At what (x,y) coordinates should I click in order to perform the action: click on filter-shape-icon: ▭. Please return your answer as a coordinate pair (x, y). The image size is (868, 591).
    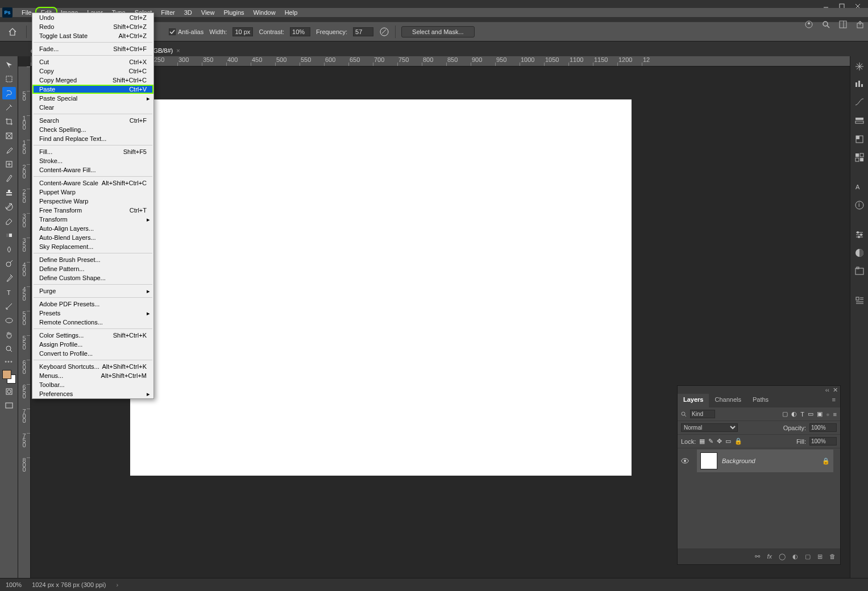
    Looking at the image, I should click on (811, 414).